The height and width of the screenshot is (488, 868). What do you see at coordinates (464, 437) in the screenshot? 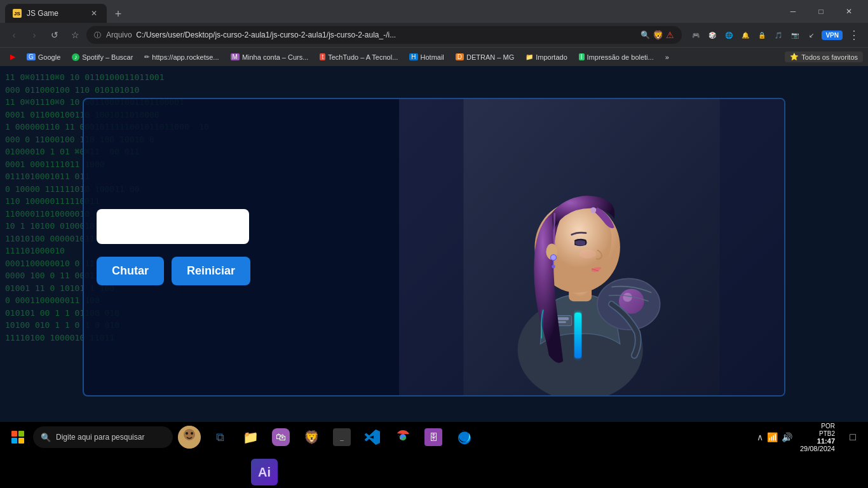
I see `edge-icon` at bounding box center [464, 437].